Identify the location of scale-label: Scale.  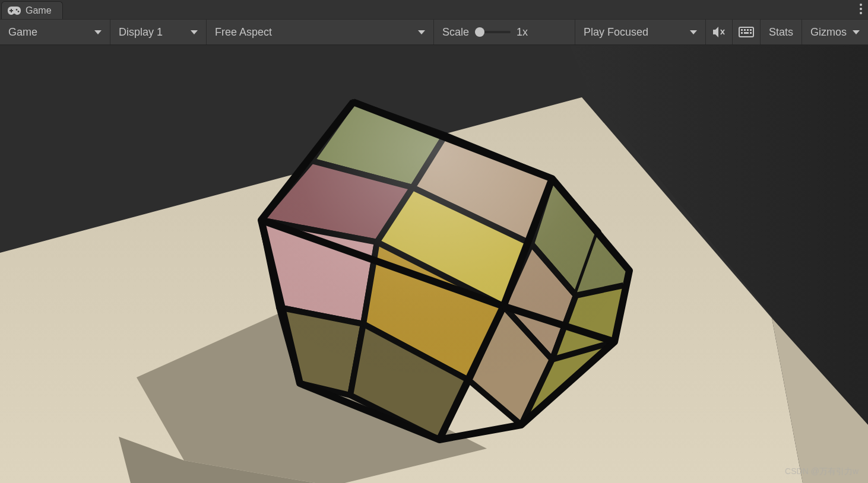
(456, 32).